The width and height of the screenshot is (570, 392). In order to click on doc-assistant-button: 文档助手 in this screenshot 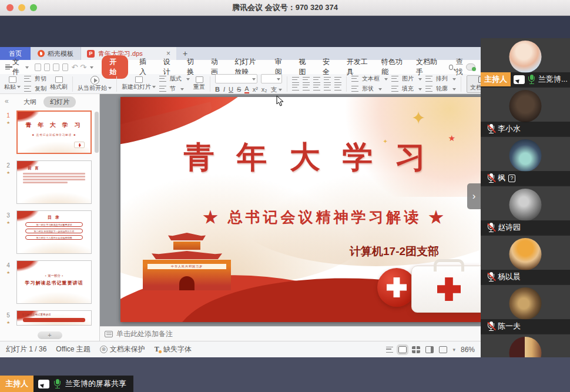, I will do `click(474, 84)`.